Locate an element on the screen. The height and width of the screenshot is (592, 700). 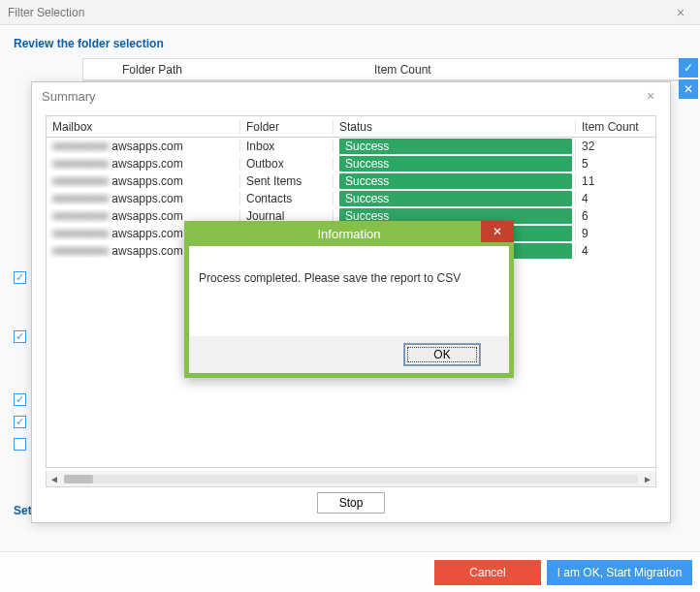
table-row: ■■■■■■■■ awsapps.comSent ItemsSuccess11 is located at coordinates (351, 181).